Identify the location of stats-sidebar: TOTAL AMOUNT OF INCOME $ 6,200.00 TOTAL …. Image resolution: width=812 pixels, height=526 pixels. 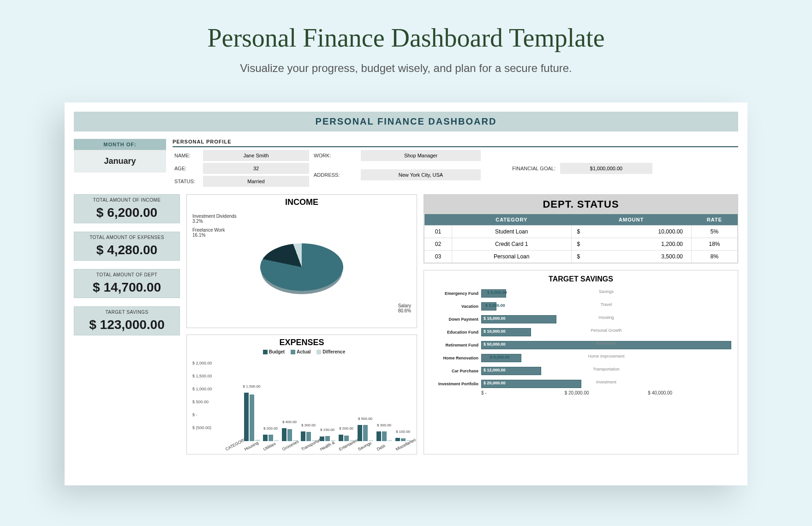
(127, 324).